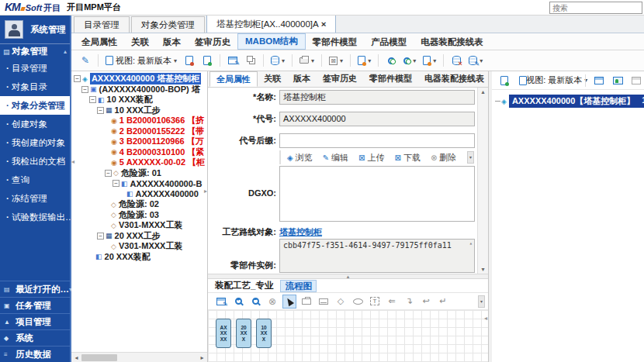  What do you see at coordinates (483, 270) in the screenshot?
I see `scroll-down-icon: ▾` at bounding box center [483, 270].